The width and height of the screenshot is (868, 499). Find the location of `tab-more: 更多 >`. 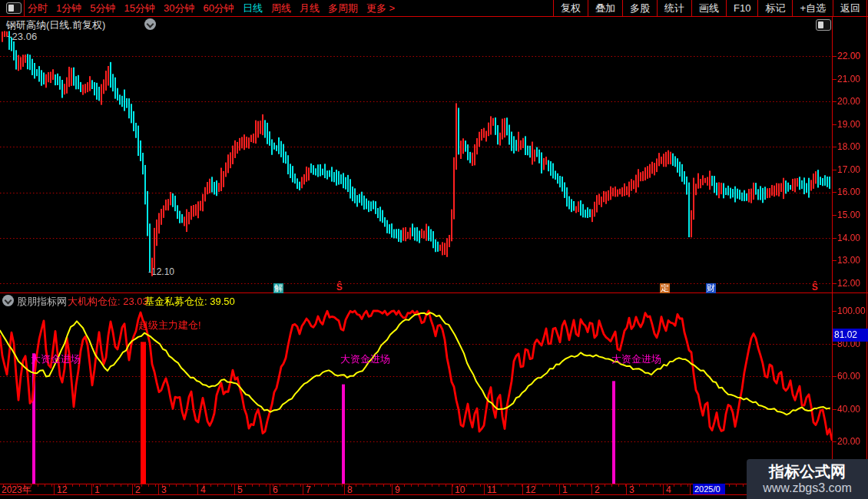

tab-more: 更多 > is located at coordinates (381, 8).